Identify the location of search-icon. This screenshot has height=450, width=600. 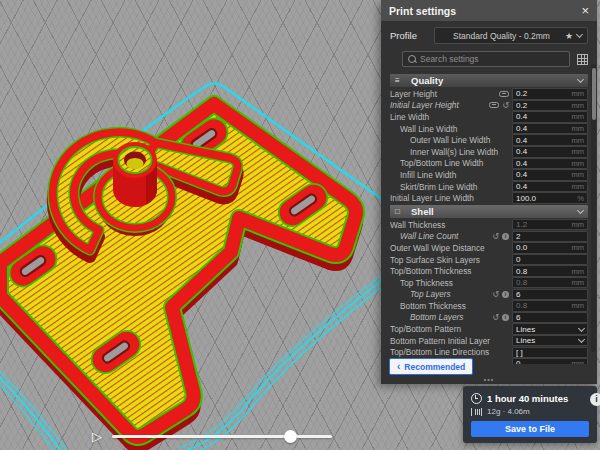
(412, 59).